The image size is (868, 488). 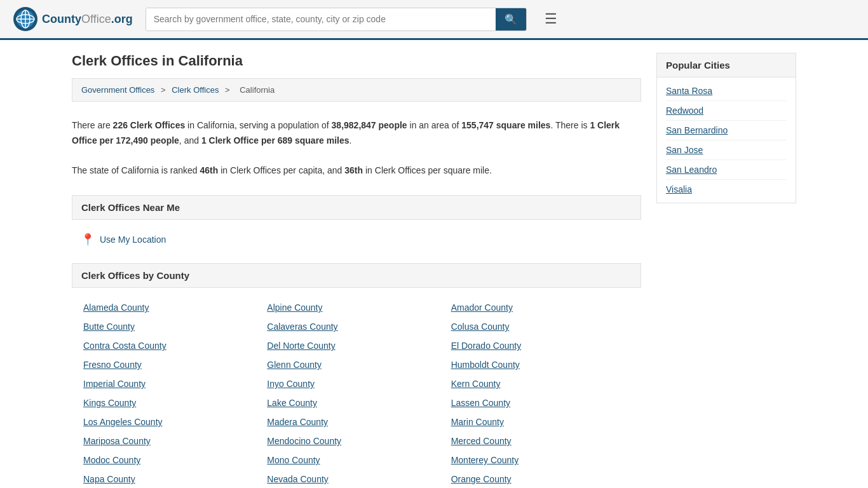 I want to click on county-link: Glenn County, so click(x=356, y=365).